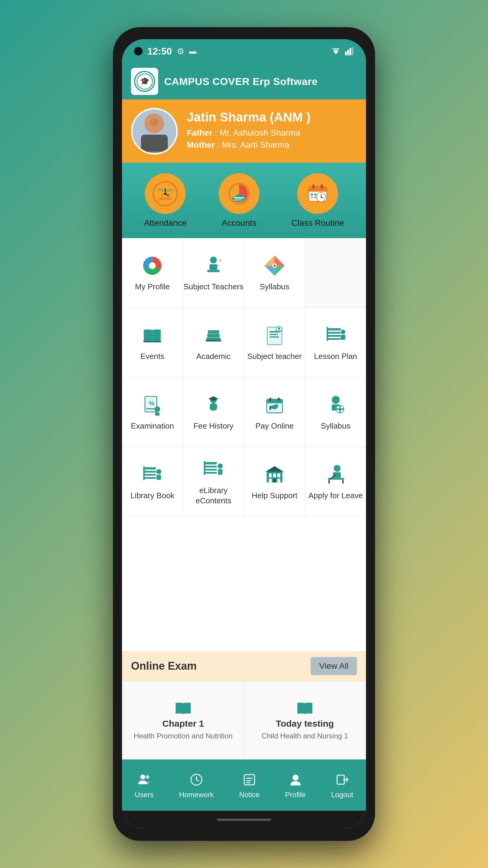 This screenshot has width=488, height=868. Describe the element at coordinates (275, 412) in the screenshot. I see `menu-pay-online: Pay Online` at that location.